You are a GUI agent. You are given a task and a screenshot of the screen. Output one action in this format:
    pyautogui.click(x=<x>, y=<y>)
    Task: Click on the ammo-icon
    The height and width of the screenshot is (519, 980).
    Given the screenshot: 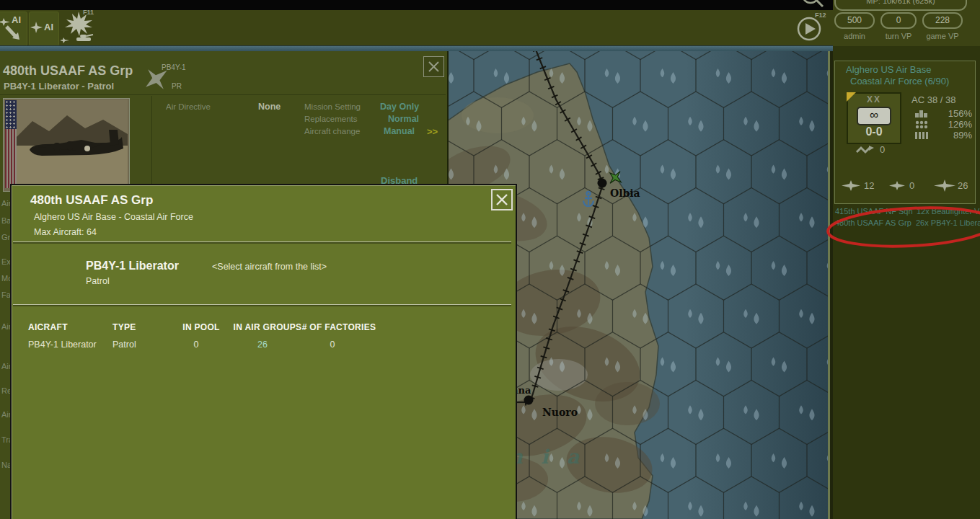 What is the action you would take?
    pyautogui.click(x=922, y=114)
    